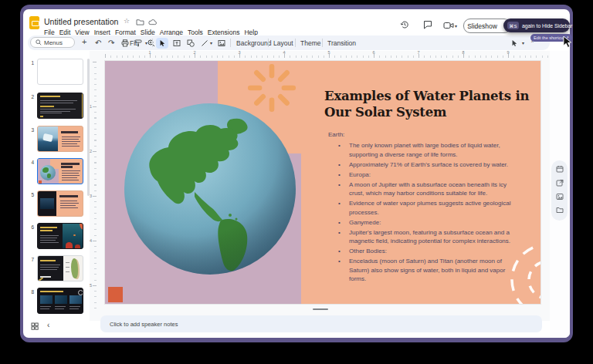 The width and height of the screenshot is (593, 364). What do you see at coordinates (425, 270) in the screenshot?
I see `bullet-item: Enceladus (moon of Saturn) and Titan (an…` at bounding box center [425, 270].